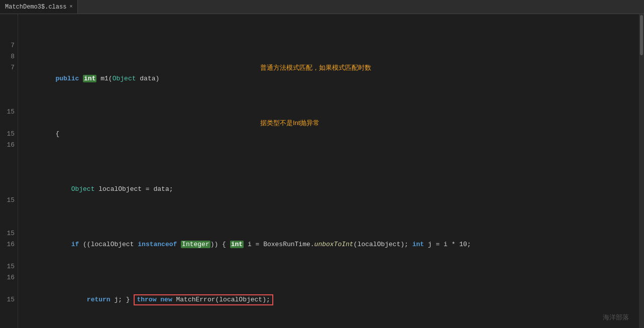  Describe the element at coordinates (9, 171) in the screenshot. I see `line-numbers: 7 8 7 15 15 16 15 15 16 15 16 15` at that location.